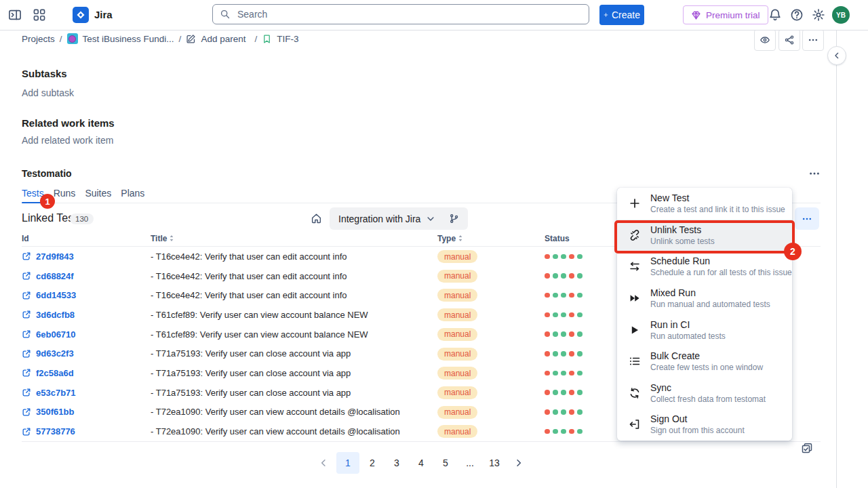 Image resolution: width=868 pixels, height=488 pixels. I want to click on page-button-4: 4, so click(421, 463).